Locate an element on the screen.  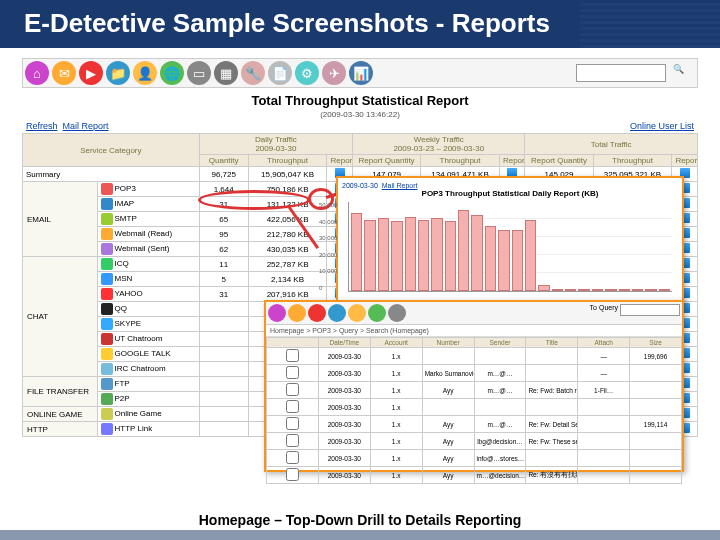
cat-og: ONLINE GAME is located at coordinates (60, 414).